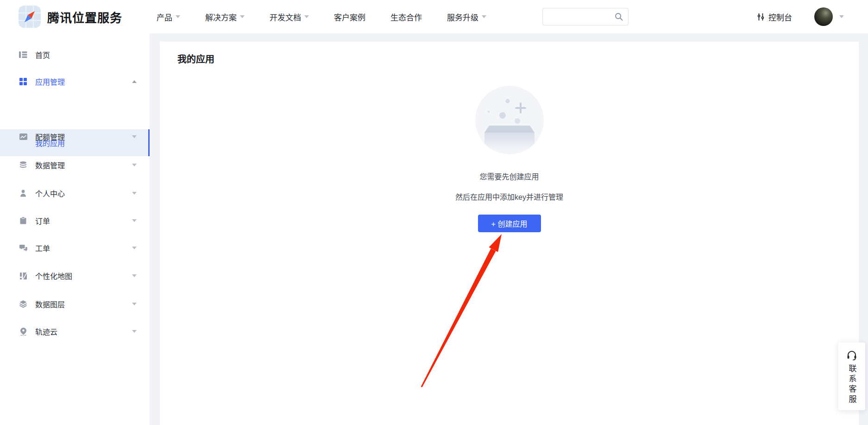 The width and height of the screenshot is (868, 425). Describe the element at coordinates (23, 55) in the screenshot. I see `home-icon` at that location.